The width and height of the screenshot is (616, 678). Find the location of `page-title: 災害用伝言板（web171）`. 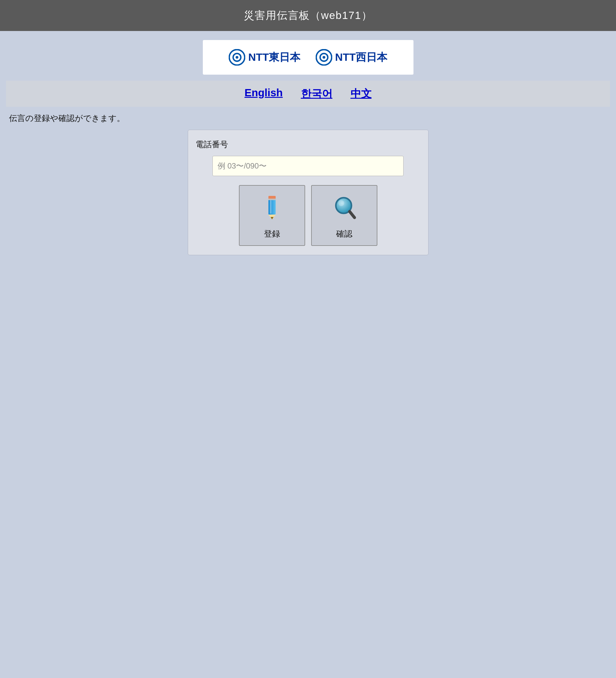

page-title: 災害用伝言板（web171） is located at coordinates (308, 15).